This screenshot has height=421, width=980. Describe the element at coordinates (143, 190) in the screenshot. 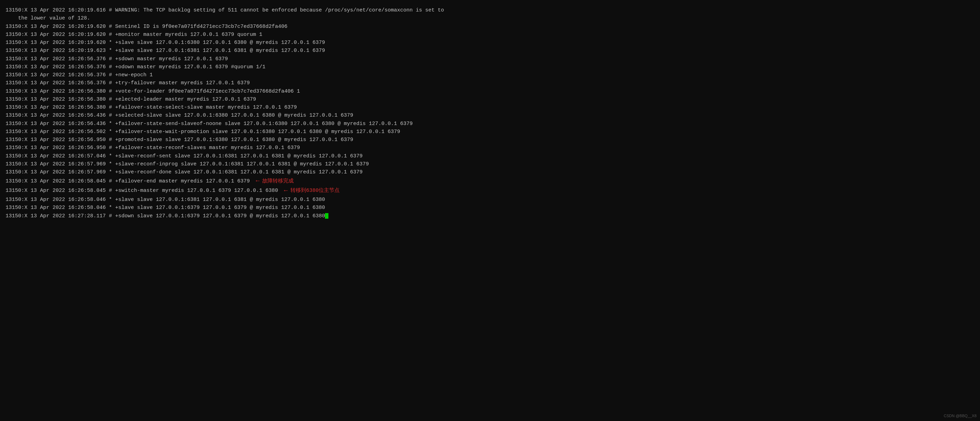

I see `log-text: 13150:X 13 Apr 2022 16:26:58.045 # +swit…` at that location.